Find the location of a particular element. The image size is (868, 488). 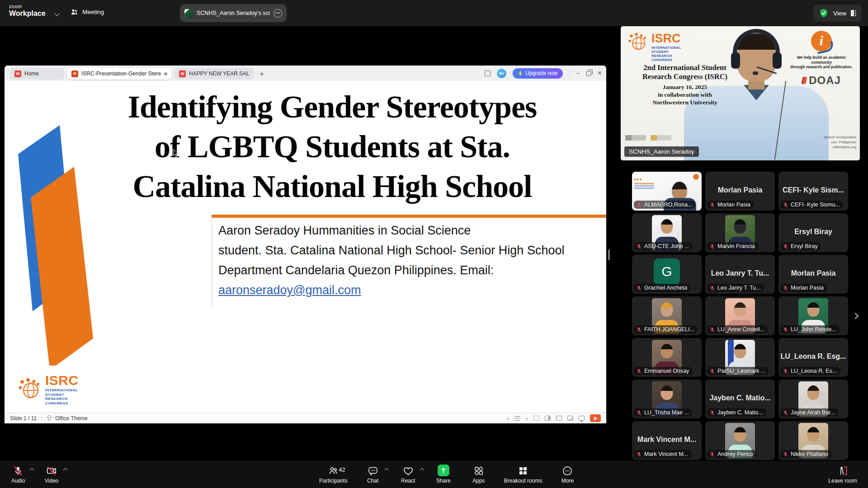

isrc-globe-icon is located at coordinates (30, 389).